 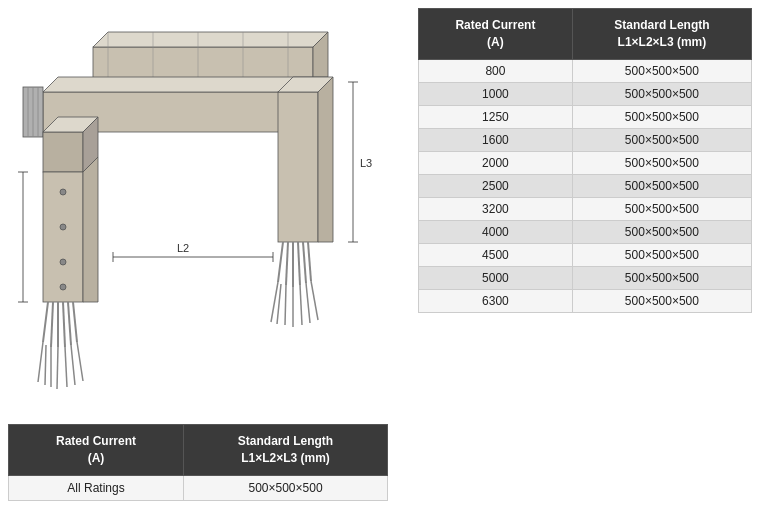 What do you see at coordinates (496, 162) in the screenshot?
I see `top-table-current-cell: 2000` at bounding box center [496, 162].